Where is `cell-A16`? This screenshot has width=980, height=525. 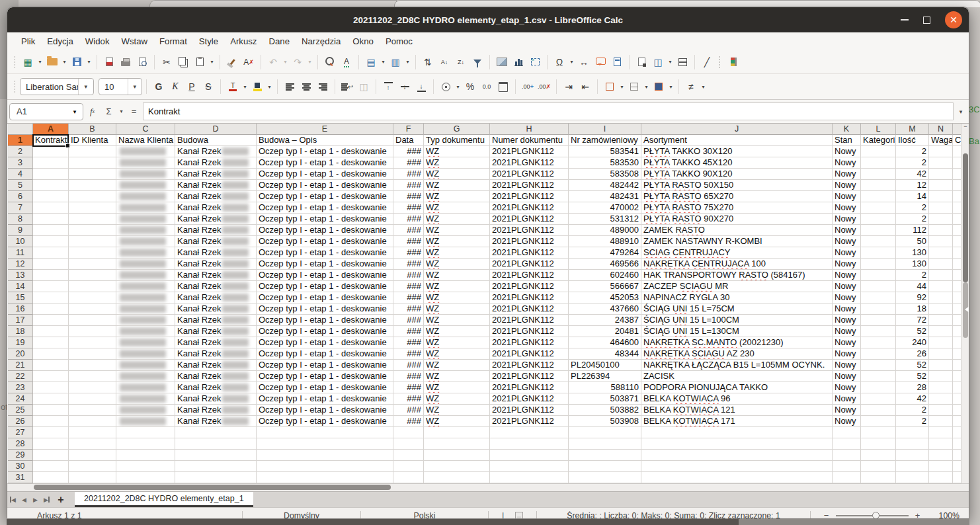 cell-A16 is located at coordinates (51, 309).